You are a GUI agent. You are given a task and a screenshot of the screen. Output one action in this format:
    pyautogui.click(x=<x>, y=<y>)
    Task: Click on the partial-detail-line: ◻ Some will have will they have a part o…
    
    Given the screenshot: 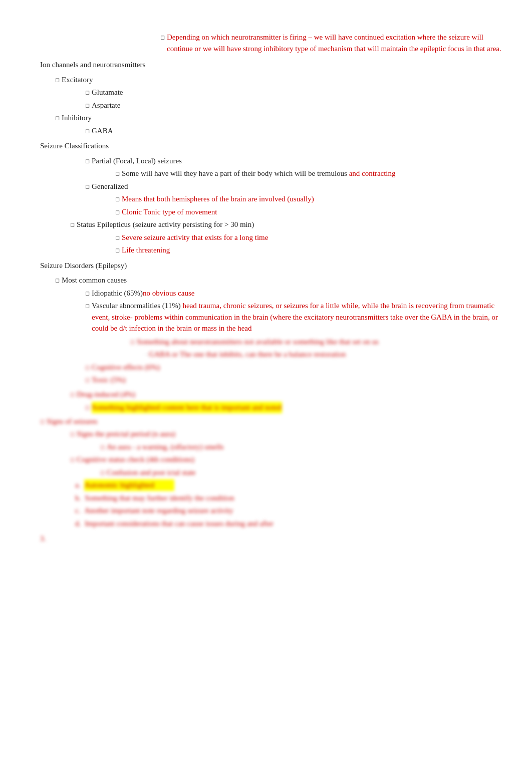 What is the action you would take?
    pyautogui.click(x=271, y=173)
    